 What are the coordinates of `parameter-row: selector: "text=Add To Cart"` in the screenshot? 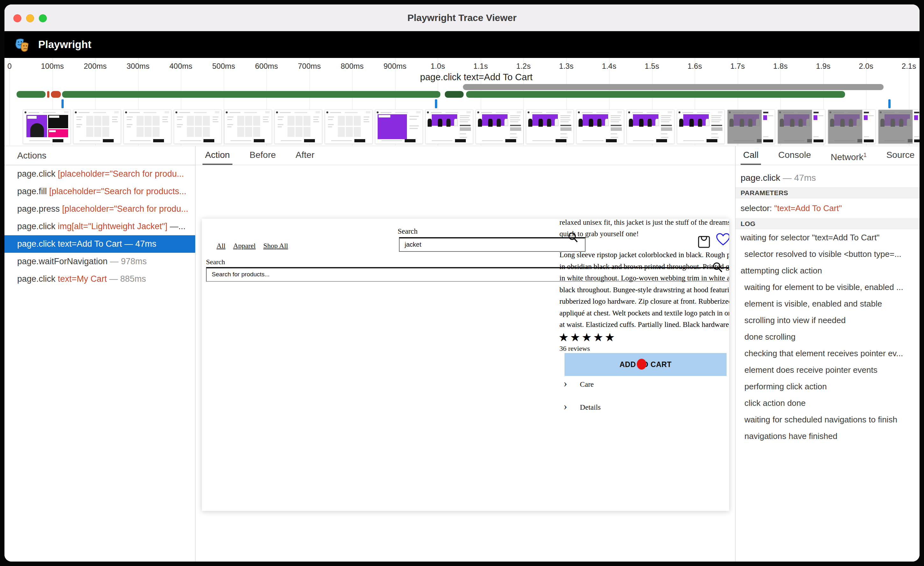 It's located at (827, 208).